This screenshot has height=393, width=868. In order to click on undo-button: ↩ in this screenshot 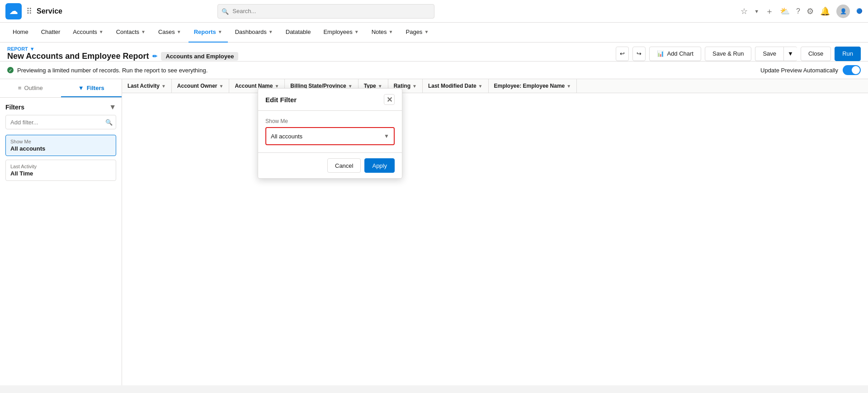, I will do `click(622, 54)`.